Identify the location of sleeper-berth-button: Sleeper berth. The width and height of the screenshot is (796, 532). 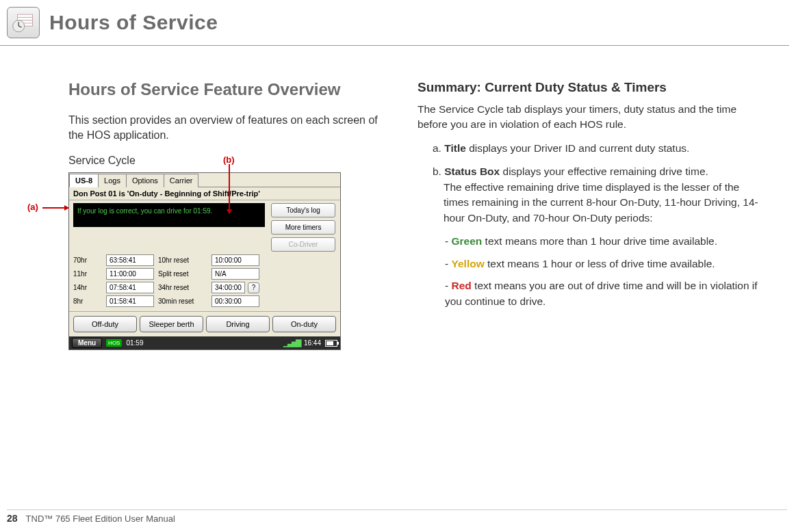
(171, 324).